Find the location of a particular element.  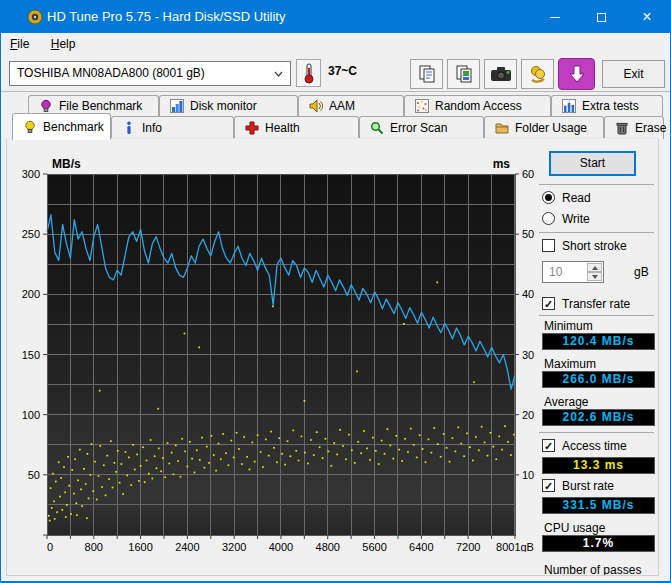

minimum-value: 120.4 MB/s is located at coordinates (598, 342).